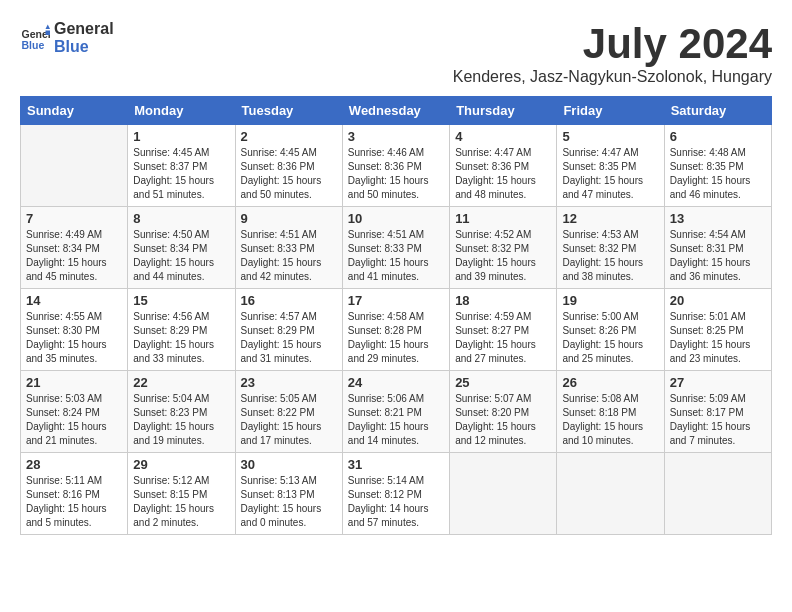 Image resolution: width=792 pixels, height=612 pixels. What do you see at coordinates (610, 248) in the screenshot?
I see `calendar-cell: 12Sunrise: 4:53 AMSunset: 8:32 PMDayligh…` at bounding box center [610, 248].